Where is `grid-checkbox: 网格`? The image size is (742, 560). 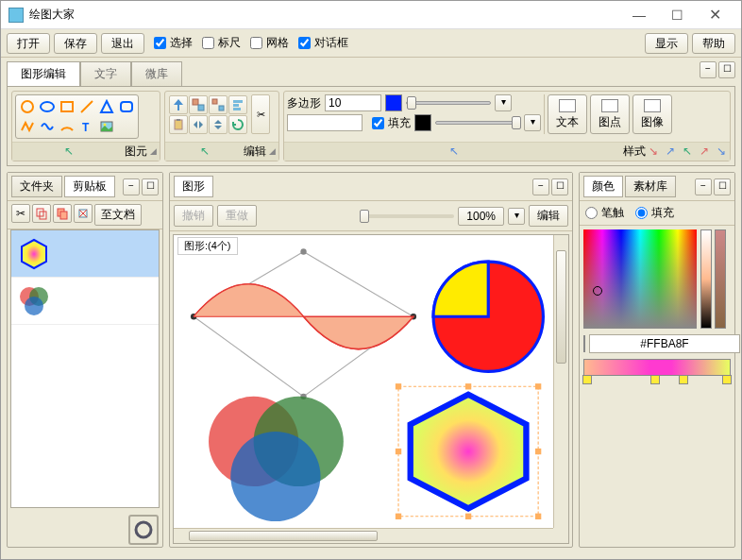 grid-checkbox: 网格 is located at coordinates (270, 43).